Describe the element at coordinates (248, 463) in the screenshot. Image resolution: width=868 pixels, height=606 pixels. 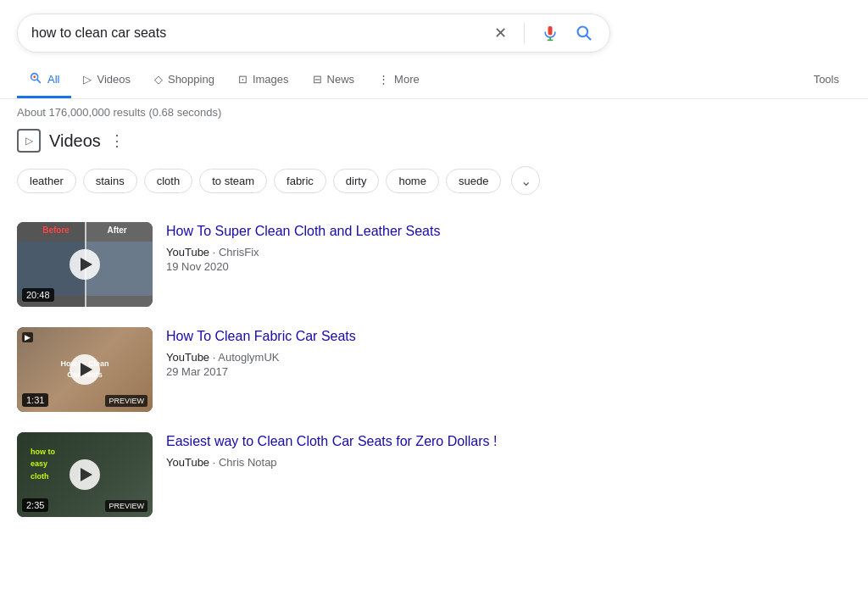
I see `channel-name-3: Chris Notap` at that location.